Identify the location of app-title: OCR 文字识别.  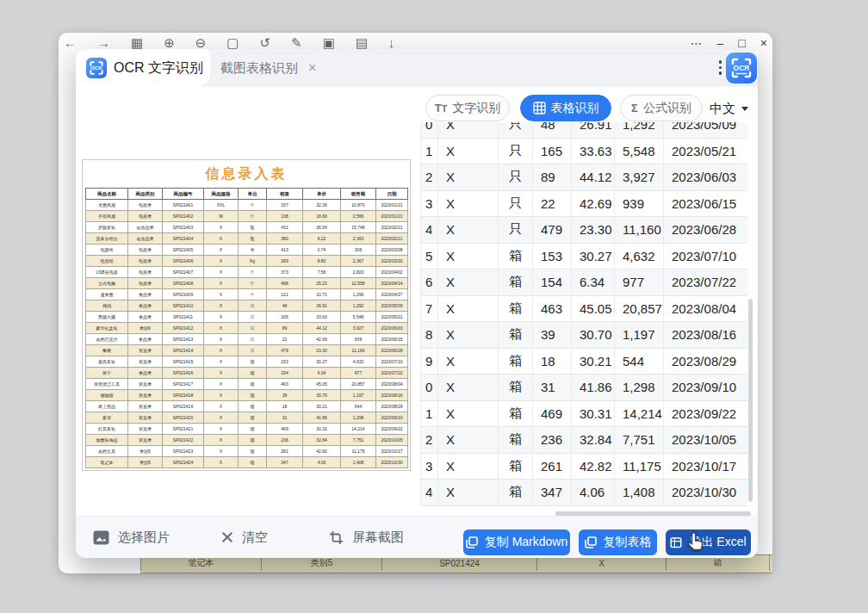
(158, 69).